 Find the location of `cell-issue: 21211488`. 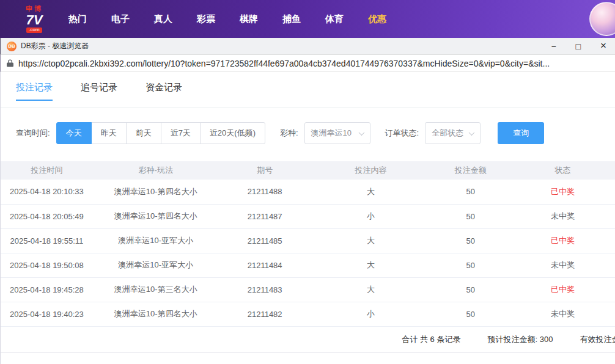

cell-issue: 21211488 is located at coordinates (265, 192).